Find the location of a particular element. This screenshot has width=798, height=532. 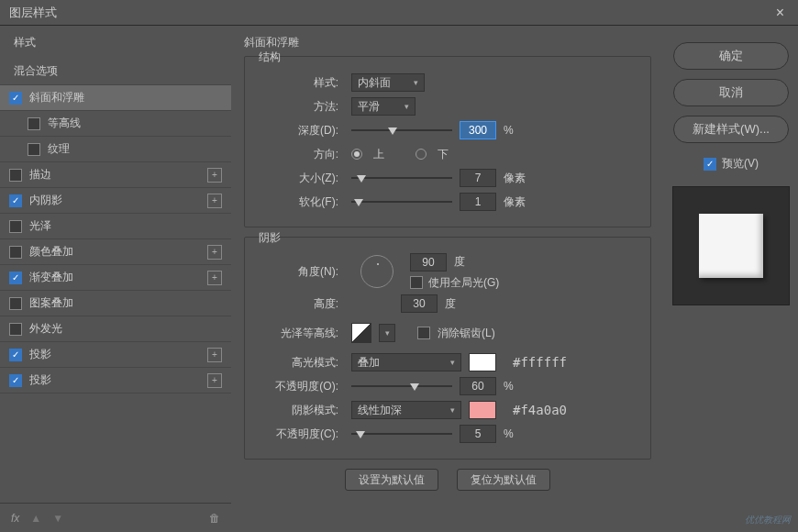

window-title: 图层样式 is located at coordinates (391, 13).